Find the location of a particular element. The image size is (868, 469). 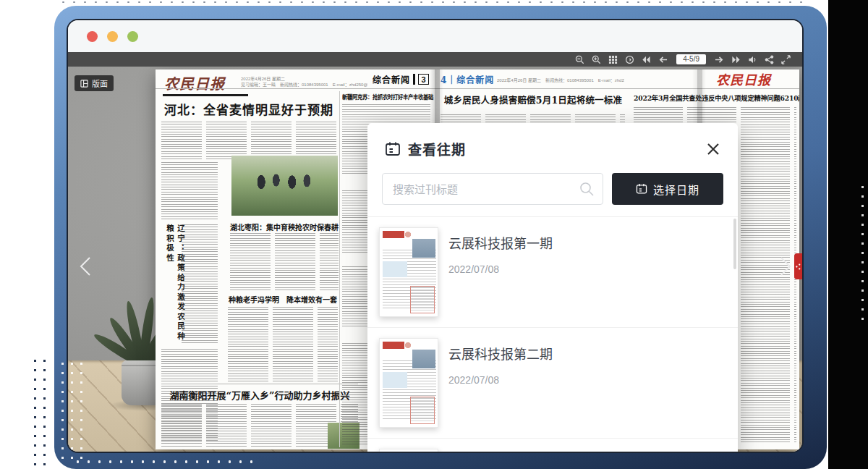

modal-title: 查看往期 is located at coordinates (437, 149).